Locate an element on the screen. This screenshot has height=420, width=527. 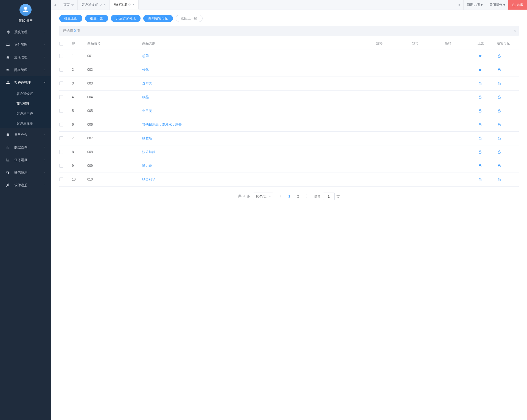
selection-prefix: 已选择 is located at coordinates (69, 31).